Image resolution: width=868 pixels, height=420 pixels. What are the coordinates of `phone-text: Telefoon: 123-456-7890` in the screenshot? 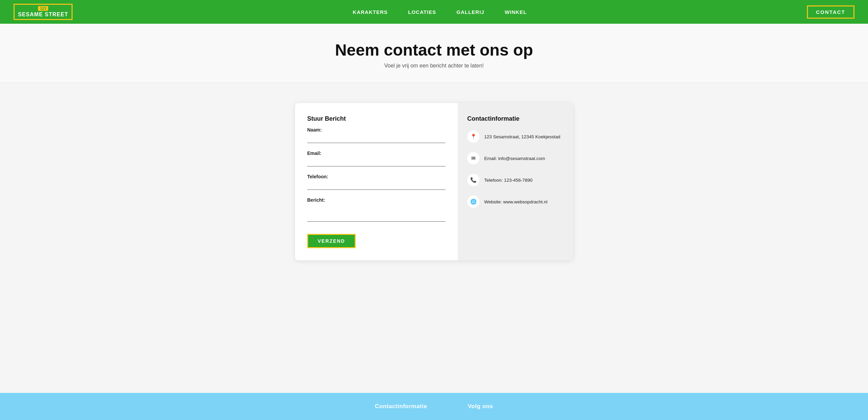 It's located at (509, 180).